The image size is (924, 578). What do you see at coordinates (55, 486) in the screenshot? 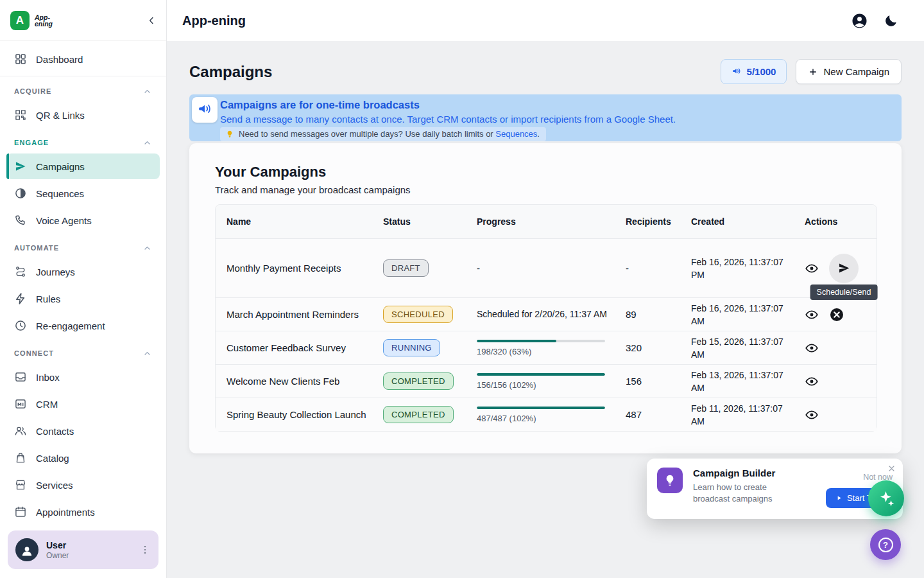
I see `sidebar-item-label: Services` at bounding box center [55, 486].